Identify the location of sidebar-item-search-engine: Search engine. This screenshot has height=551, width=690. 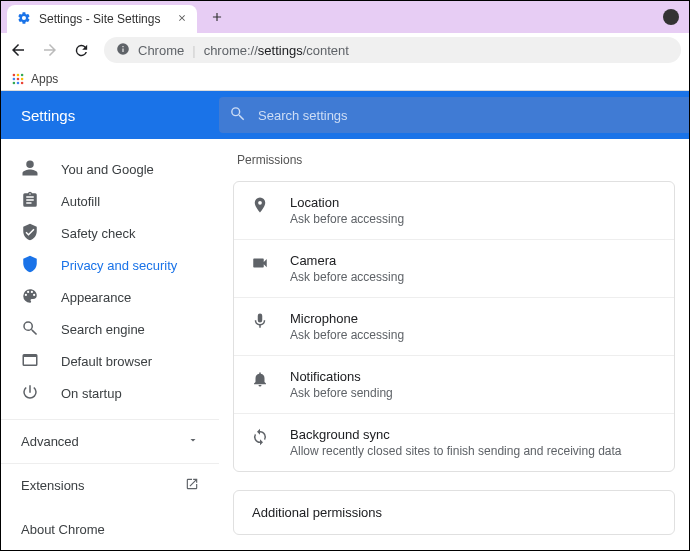
(110, 329).